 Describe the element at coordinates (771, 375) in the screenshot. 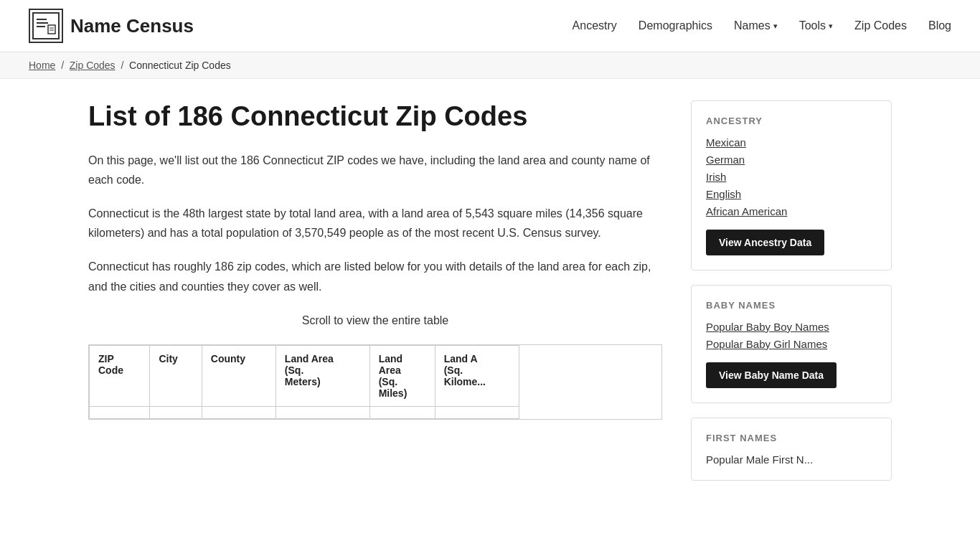

I see `view-baby-names-button: View Baby Name Data` at that location.